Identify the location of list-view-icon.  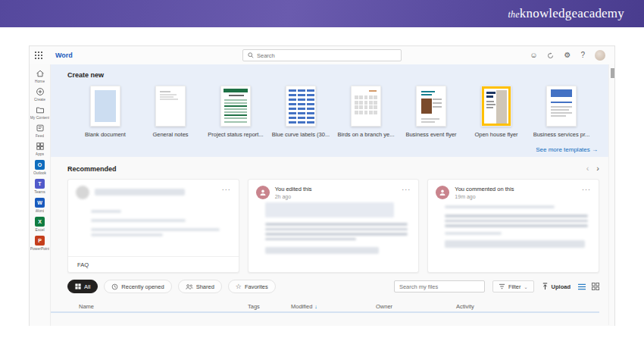
(582, 286).